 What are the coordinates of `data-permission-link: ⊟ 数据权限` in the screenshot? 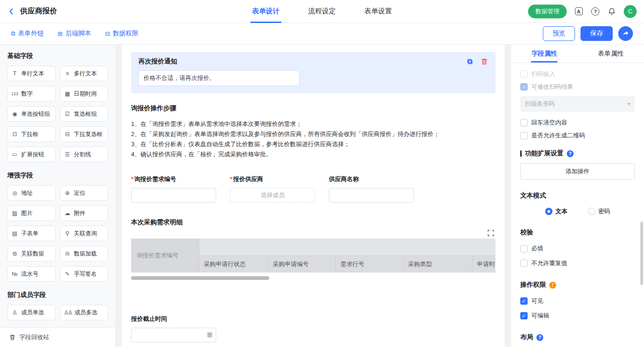 It's located at (121, 34).